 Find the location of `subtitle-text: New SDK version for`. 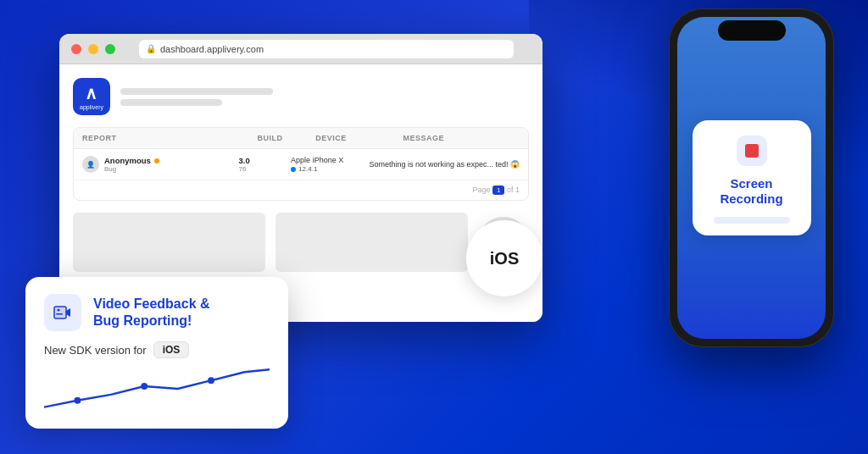

subtitle-text: New SDK version for is located at coordinates (95, 351).